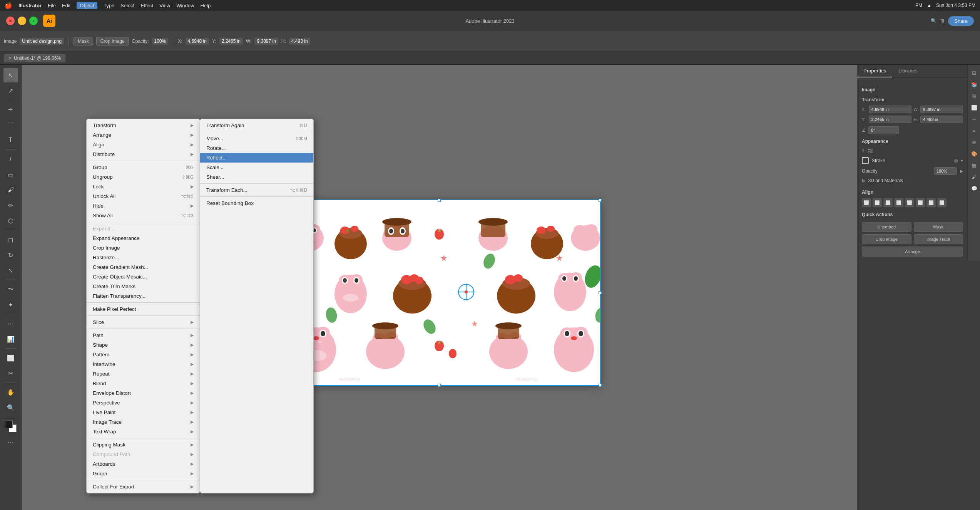  Describe the element at coordinates (206, 5) in the screenshot. I see `menu-help: Help` at that location.